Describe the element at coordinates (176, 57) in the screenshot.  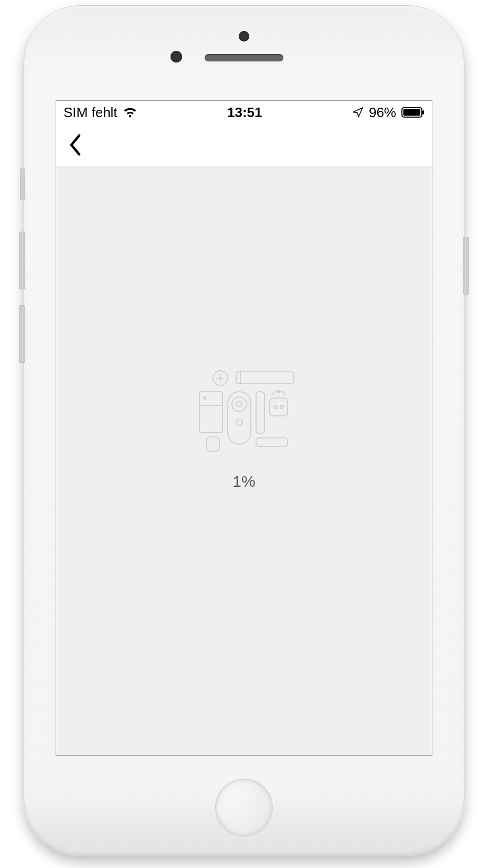
I see `proximity-sensor` at that location.